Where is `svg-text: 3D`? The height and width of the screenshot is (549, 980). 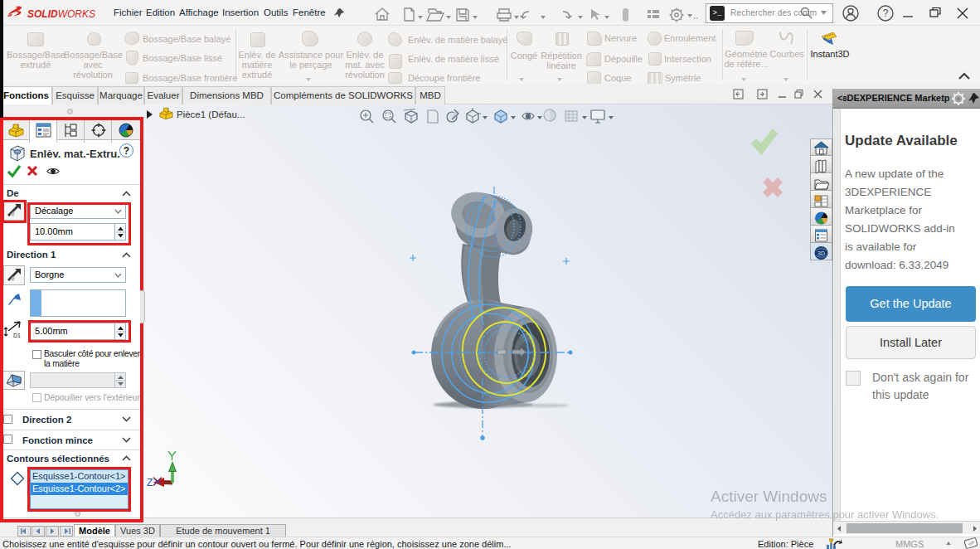 svg-text: 3D is located at coordinates (821, 254).